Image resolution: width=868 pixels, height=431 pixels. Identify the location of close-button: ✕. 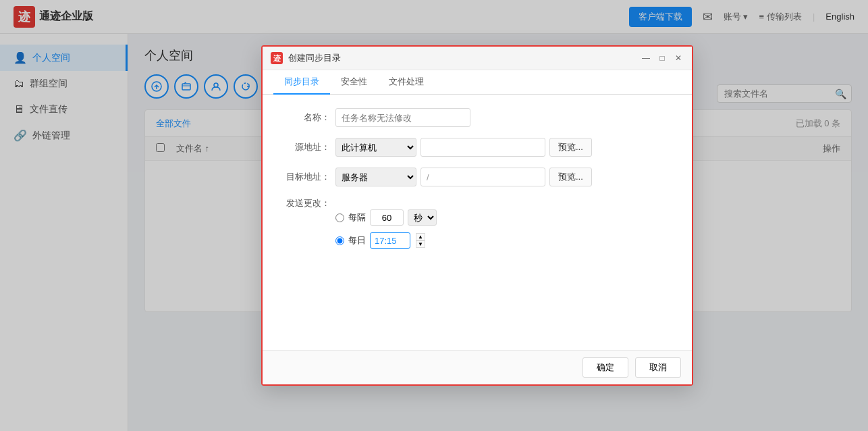
(678, 58).